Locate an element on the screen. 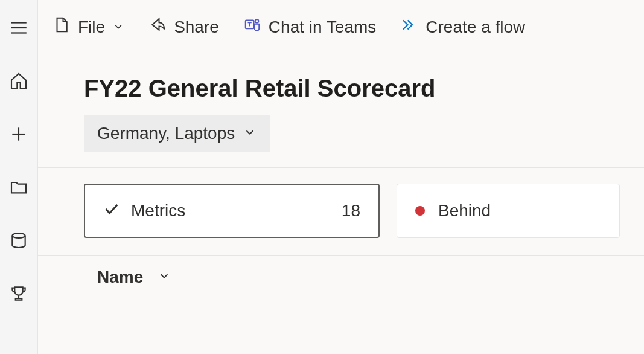 The height and width of the screenshot is (354, 644). status-dot-icon is located at coordinates (420, 211).